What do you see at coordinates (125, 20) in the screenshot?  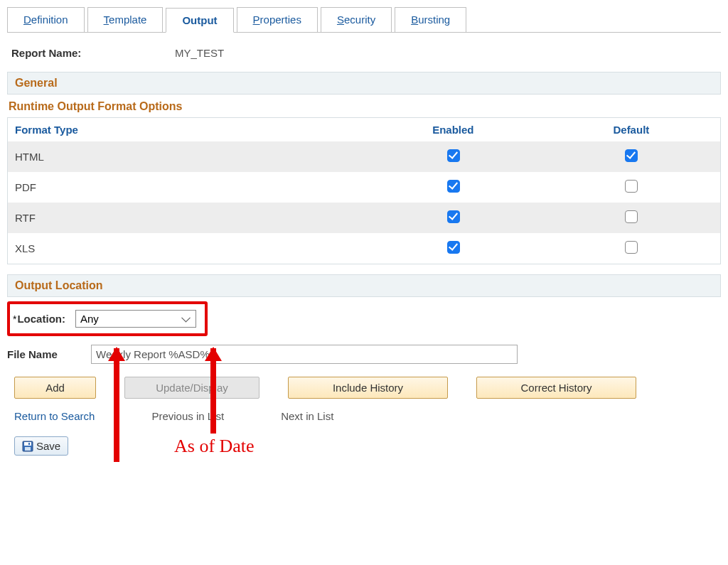 I see `tab-template: Template` at bounding box center [125, 20].